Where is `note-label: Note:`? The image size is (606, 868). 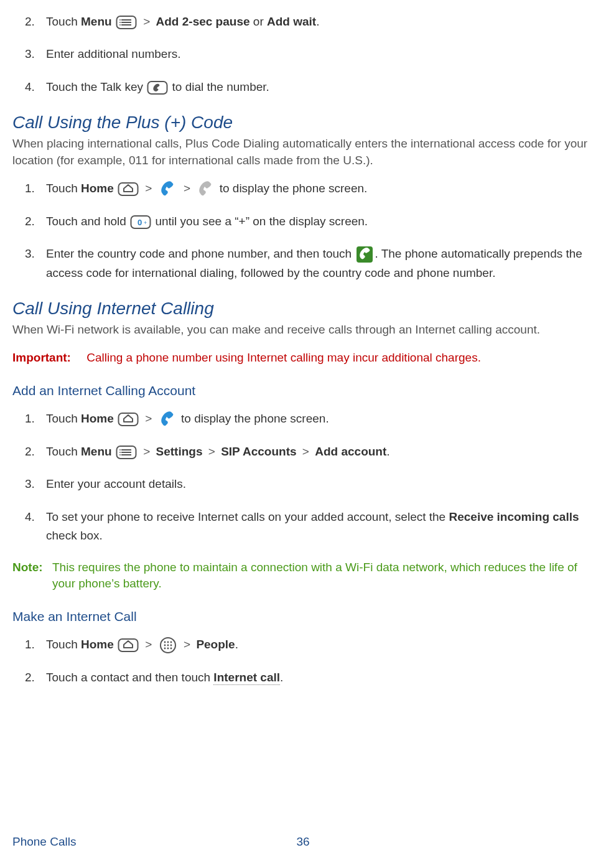 note-label: Note: is located at coordinates (32, 576).